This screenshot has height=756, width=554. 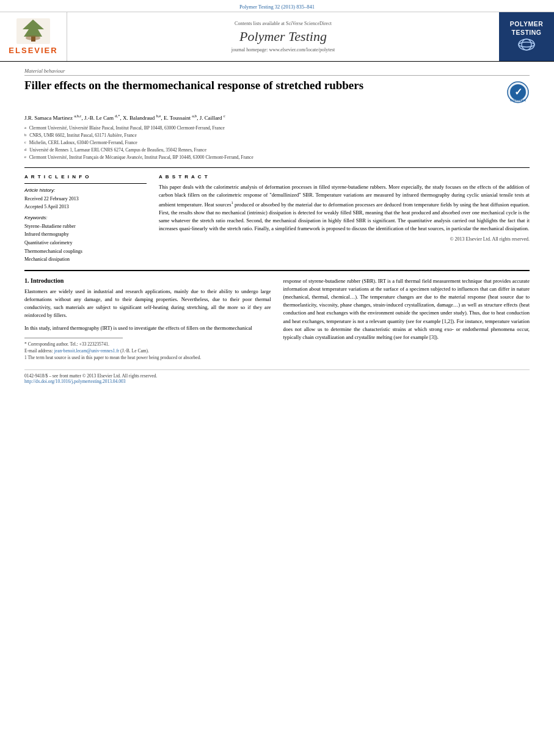 I want to click on journal-ref-text: Polymer Testing 32 (2013) 835–841, so click(x=277, y=7).